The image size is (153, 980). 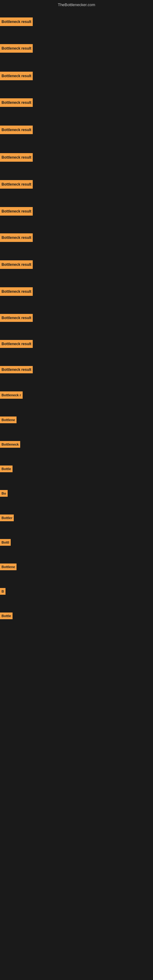 I want to click on bottleneck-label-4: Bottleneck result, so click(x=16, y=103).